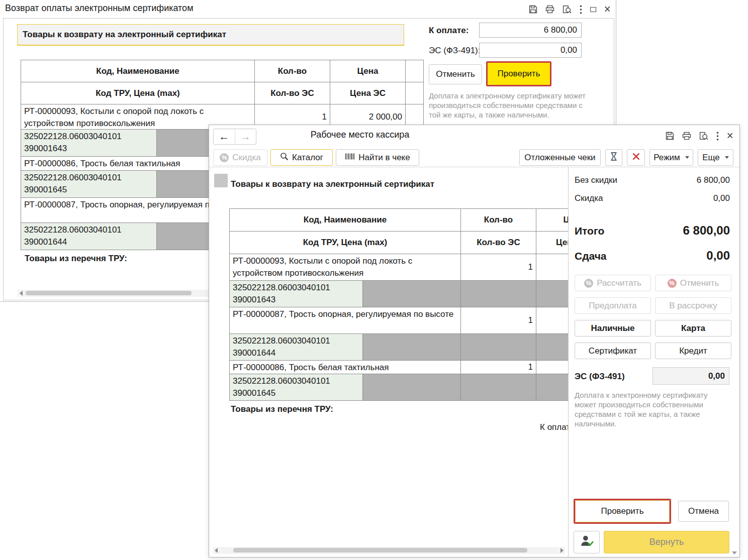  I want to click on table-row: РТ-00000086, Трость белая тактильная 1, so click(399, 368).